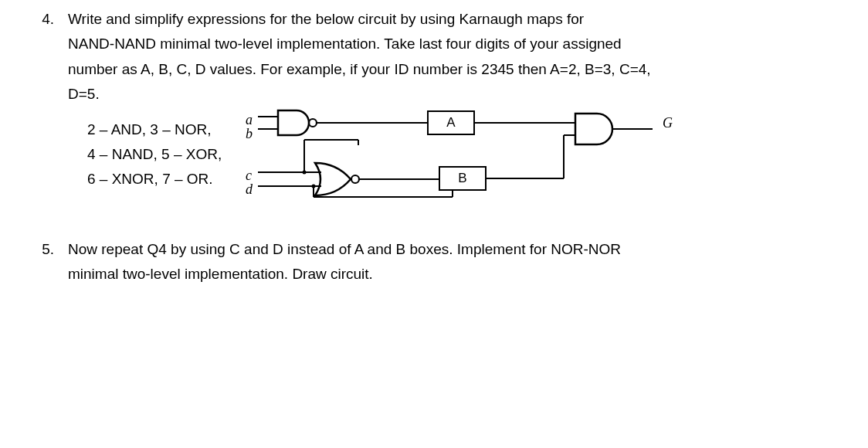 This screenshot has height=448, width=868. What do you see at coordinates (462, 178) in the screenshot?
I see `box-b-label: B` at bounding box center [462, 178].